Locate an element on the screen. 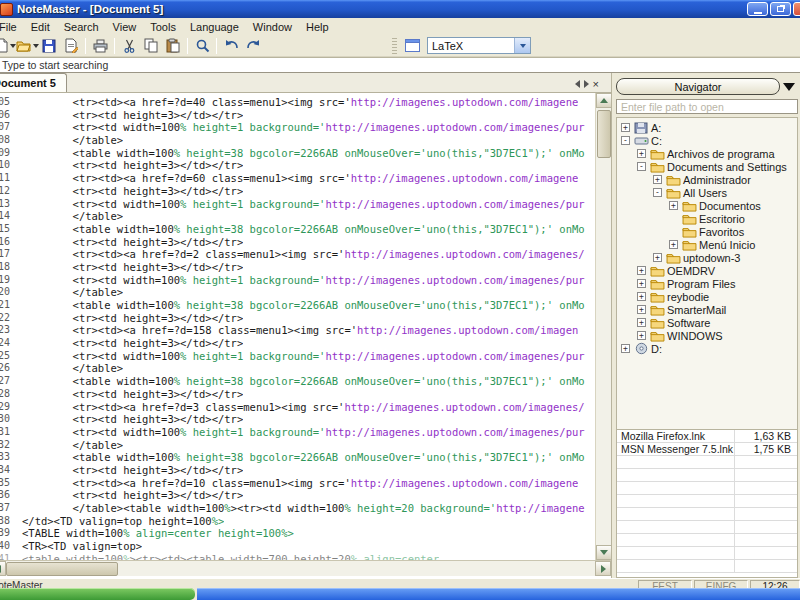 Image resolution: width=800 pixels, height=600 pixels. tree-item-documentos: +Documentos is located at coordinates (707, 206).